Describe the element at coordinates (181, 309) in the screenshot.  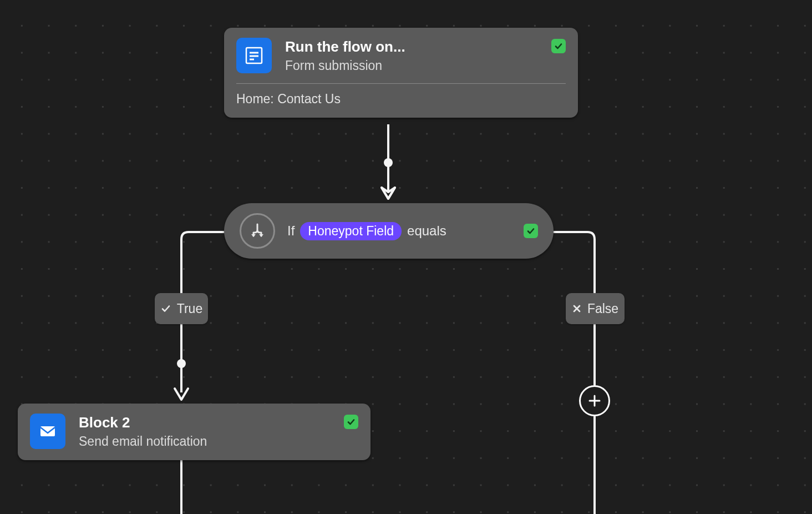
I see `branch-label-true: True` at that location.